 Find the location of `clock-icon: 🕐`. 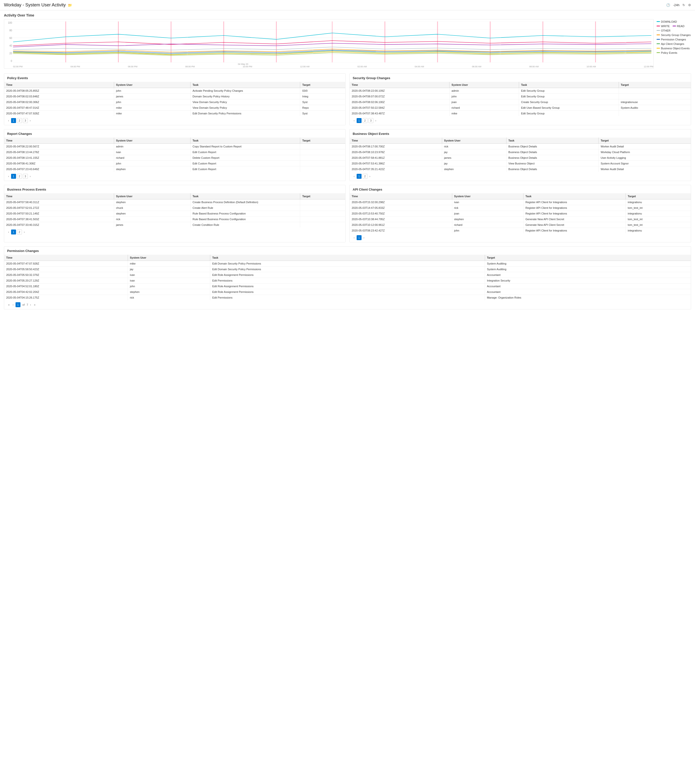

clock-icon: 🕐 is located at coordinates (668, 5).